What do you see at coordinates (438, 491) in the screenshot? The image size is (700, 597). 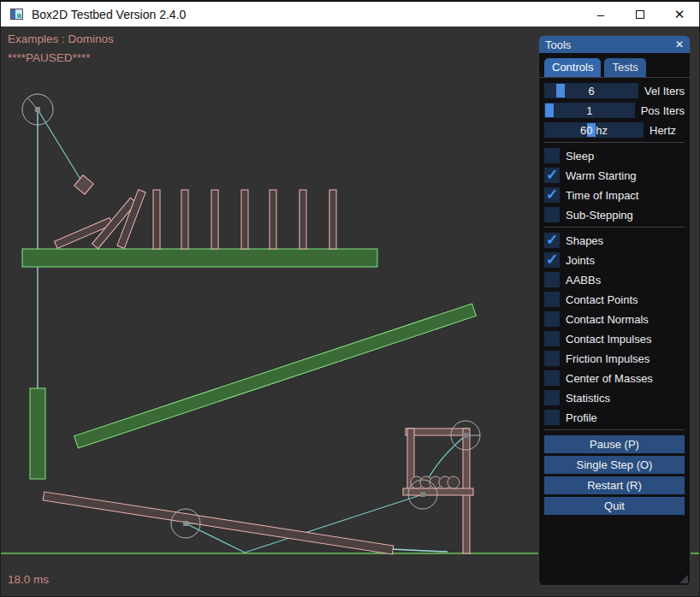 I see `frame-structure` at bounding box center [438, 491].